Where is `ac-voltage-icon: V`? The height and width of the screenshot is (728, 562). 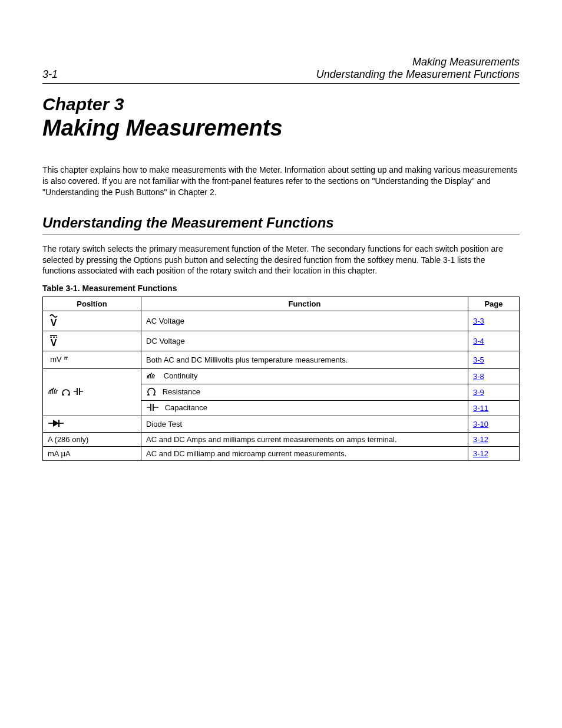
ac-voltage-icon: V is located at coordinates (54, 321).